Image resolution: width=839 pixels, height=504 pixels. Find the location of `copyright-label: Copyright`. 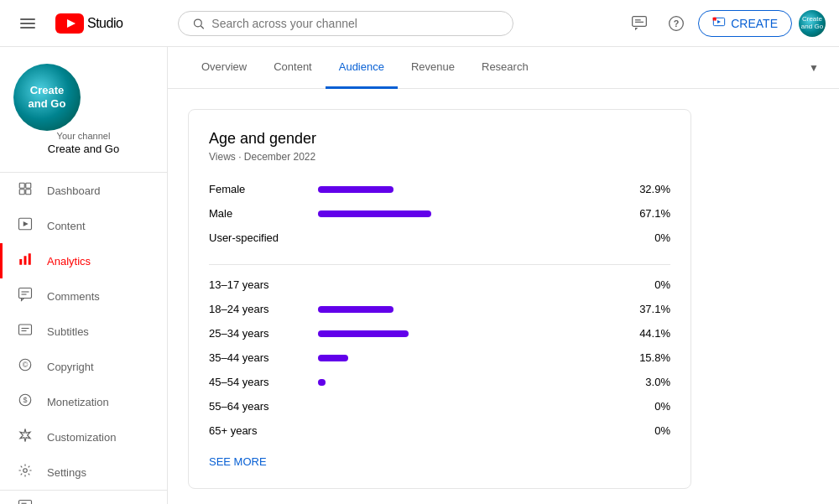

copyright-label: Copyright is located at coordinates (70, 367).